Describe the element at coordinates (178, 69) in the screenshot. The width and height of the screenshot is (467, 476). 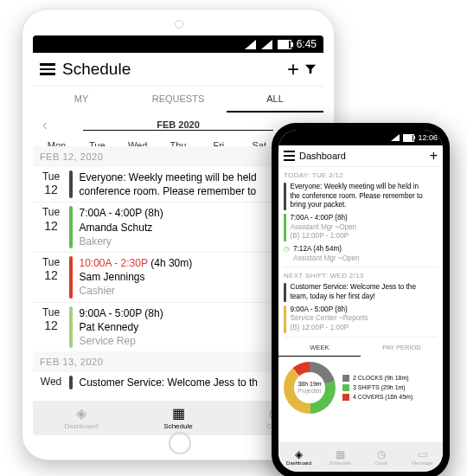
I see `tablet-top-bar: Schedule +` at that location.